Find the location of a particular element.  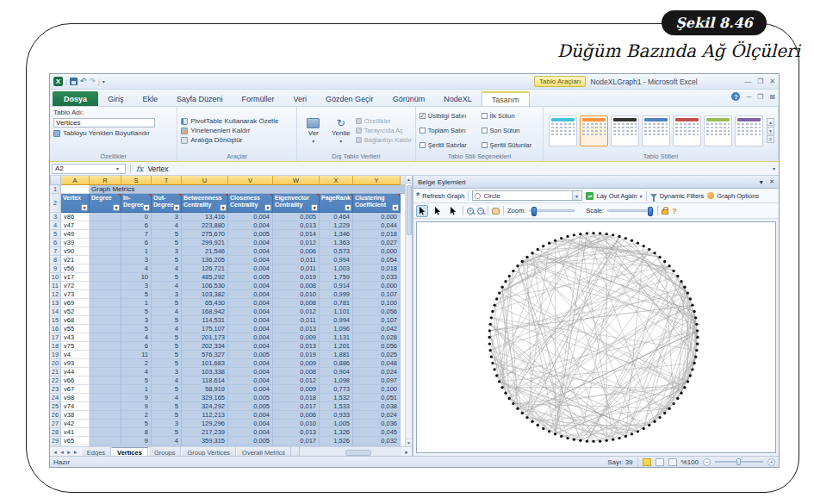

grid-cell: 485,292 is located at coordinates (205, 277).